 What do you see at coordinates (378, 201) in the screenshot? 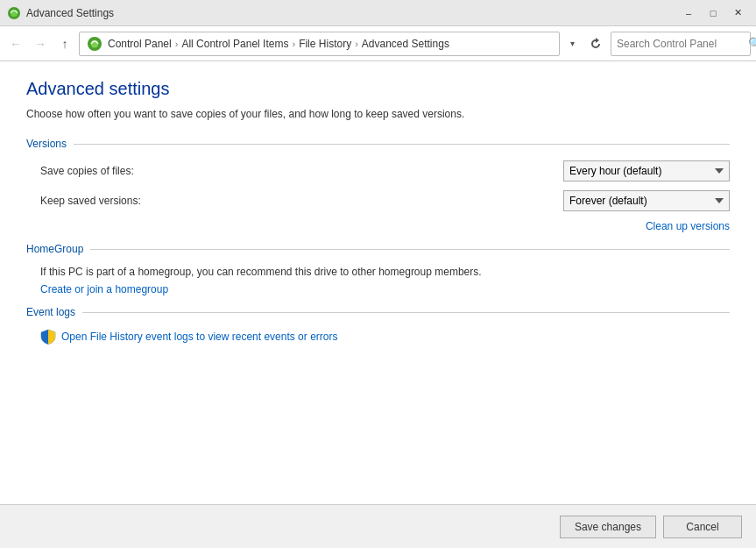
I see `keep-versions-row: Keep saved versions: 1 month 3 months 6 …` at bounding box center [378, 201].